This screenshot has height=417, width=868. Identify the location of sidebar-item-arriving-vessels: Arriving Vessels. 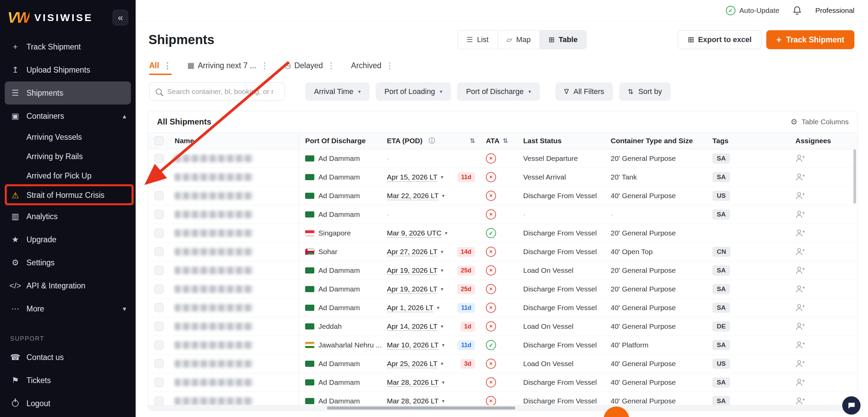
(68, 137).